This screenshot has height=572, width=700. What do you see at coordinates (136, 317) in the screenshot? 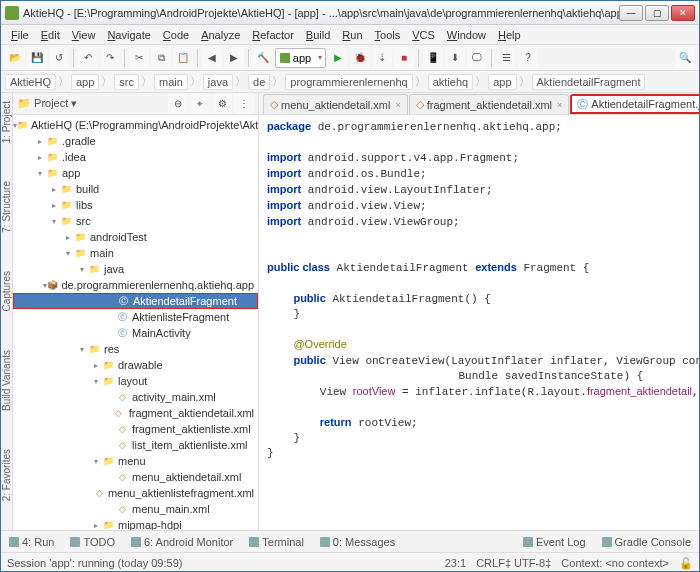
I see `tree-node: ⒸAktienlisteFragment` at bounding box center [136, 317].